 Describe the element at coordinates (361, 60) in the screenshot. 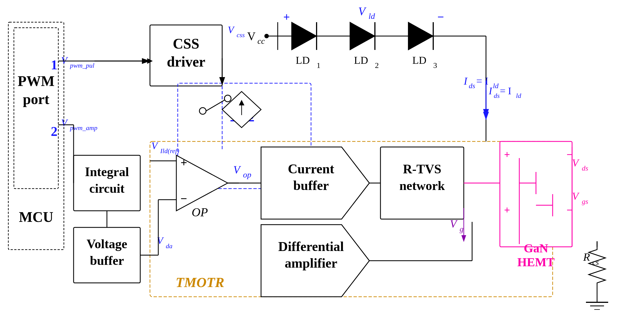

I see `ld2-label: LD` at that location.